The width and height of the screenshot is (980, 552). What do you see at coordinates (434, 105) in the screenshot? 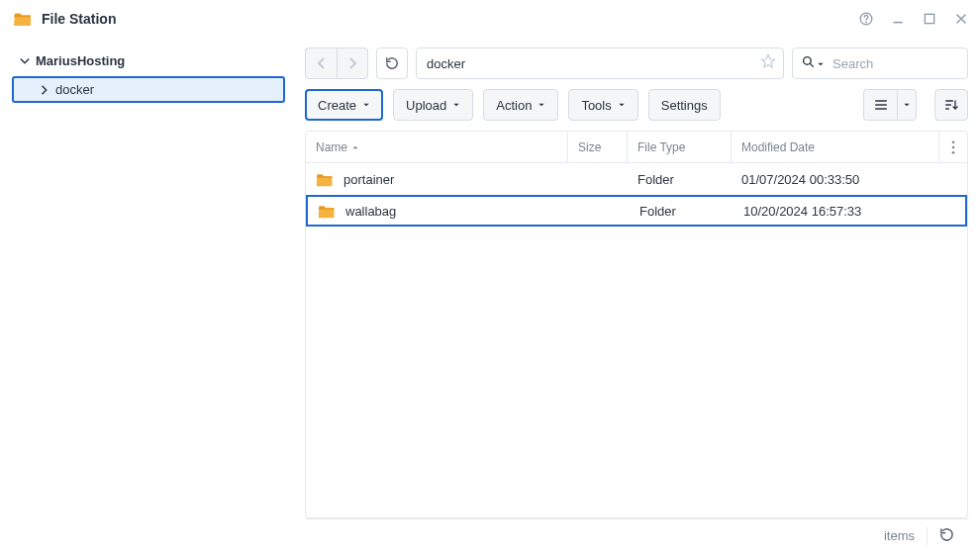
I see `upload-button: Upload` at bounding box center [434, 105].